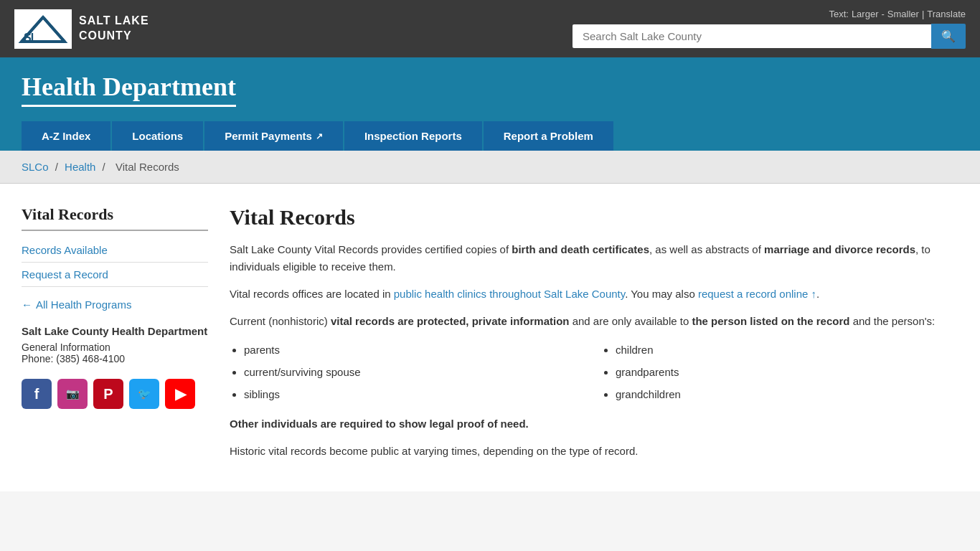 Image resolution: width=980 pixels, height=551 pixels. What do you see at coordinates (115, 304) in the screenshot?
I see `sidebar-back-link: ← All Health Programs` at bounding box center [115, 304].